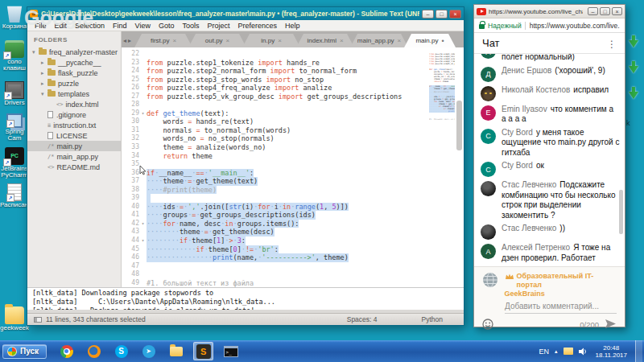 The image size is (644, 362). Describe the element at coordinates (275, 80) in the screenshot. I see `code-line: 25from puzzle.step3_stop_words import no…` at that location.